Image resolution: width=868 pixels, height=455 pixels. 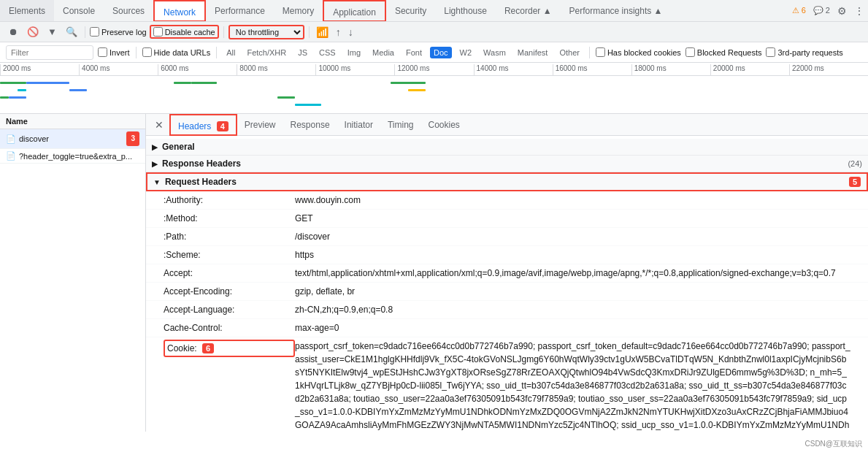 I want to click on has-blocked-cookies-checkbox: Has blocked cookies, so click(x=638, y=53).